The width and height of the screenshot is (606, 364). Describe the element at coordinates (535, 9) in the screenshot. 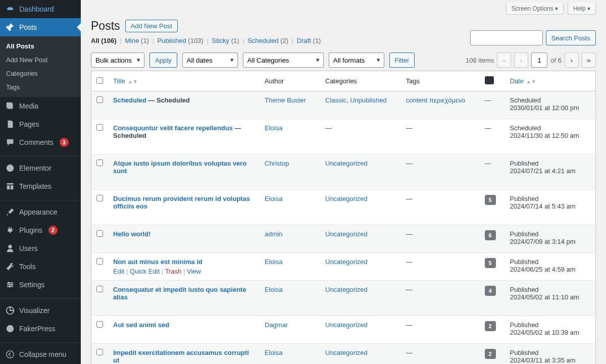

I see `screen-options-tab: Screen Options ▾` at that location.